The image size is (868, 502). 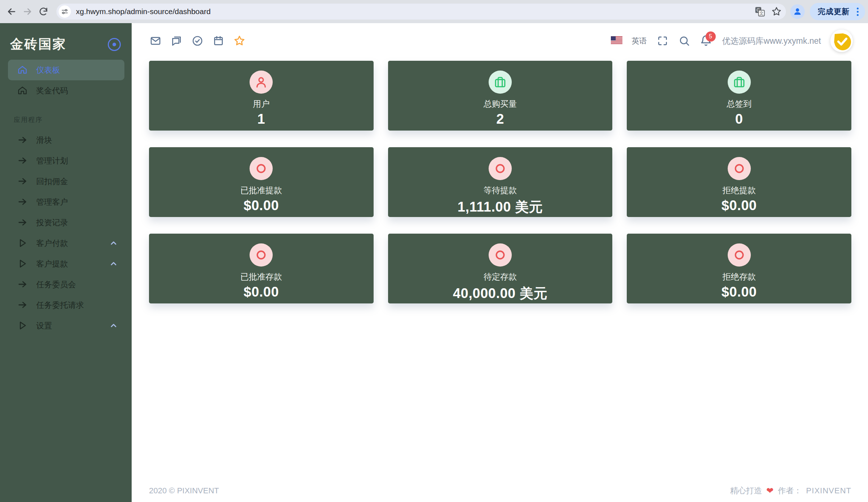 I want to click on sidebar-section-label: 应用程序, so click(x=73, y=120).